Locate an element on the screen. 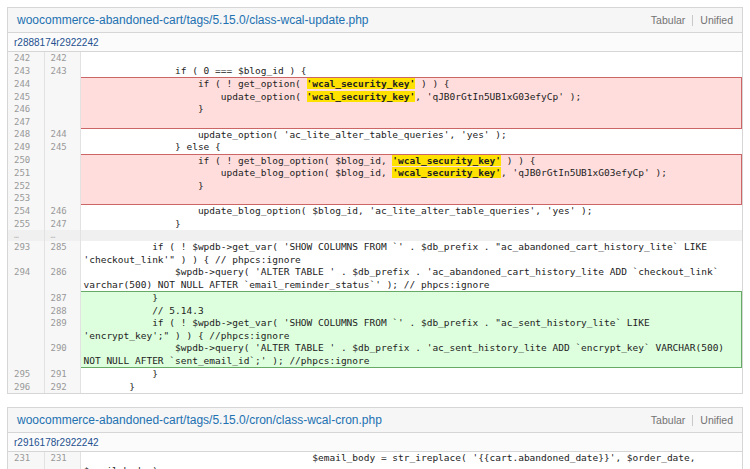 The height and width of the screenshot is (469, 750). diff-row: 245 update_option( 'wcal_security_key', … is located at coordinates (375, 98).